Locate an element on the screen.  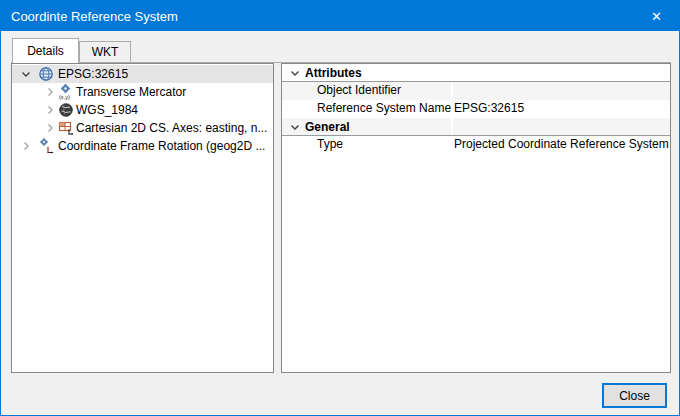
globe-blue-icon is located at coordinates (46, 74).